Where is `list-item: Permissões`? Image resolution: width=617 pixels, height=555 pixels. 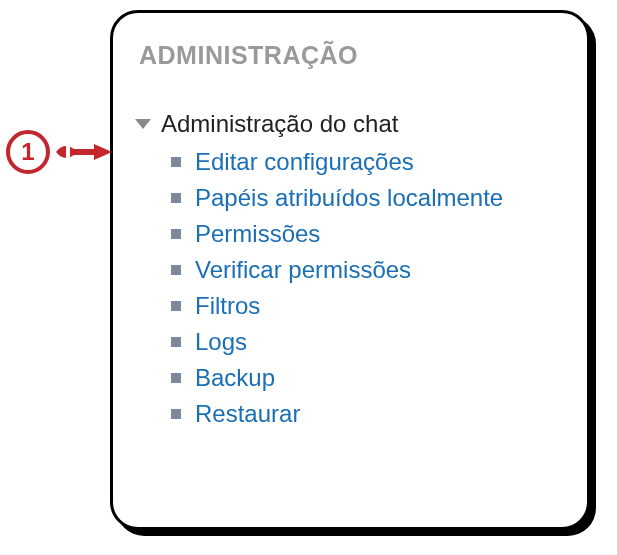 list-item: Permissões is located at coordinates (366, 234).